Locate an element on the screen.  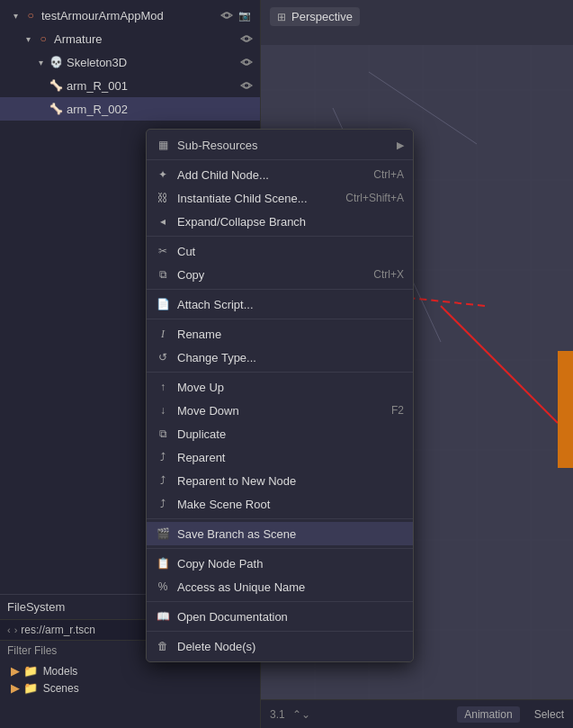
folder-icon: ▶ 📁 is located at coordinates (24, 671).